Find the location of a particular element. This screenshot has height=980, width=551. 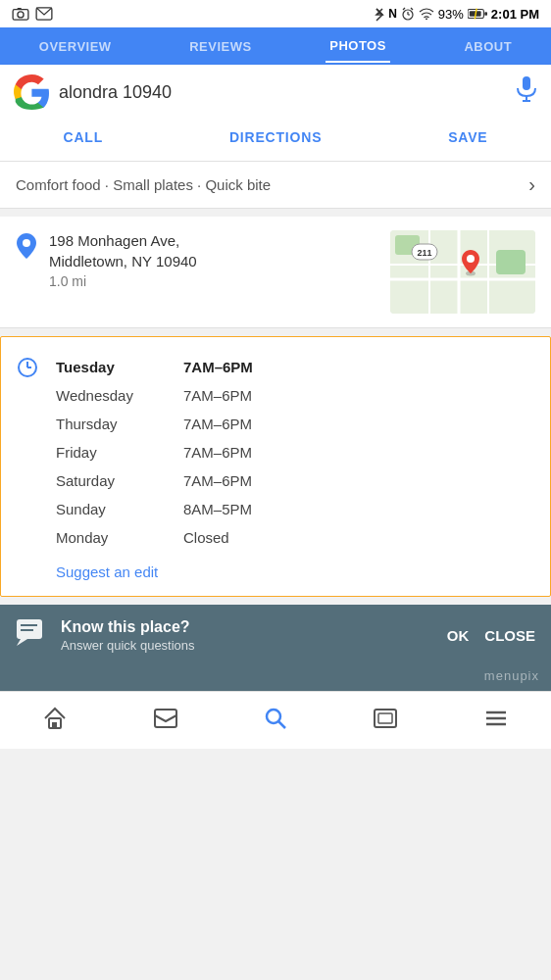

map-thumbnail: 211 is located at coordinates (463, 272).